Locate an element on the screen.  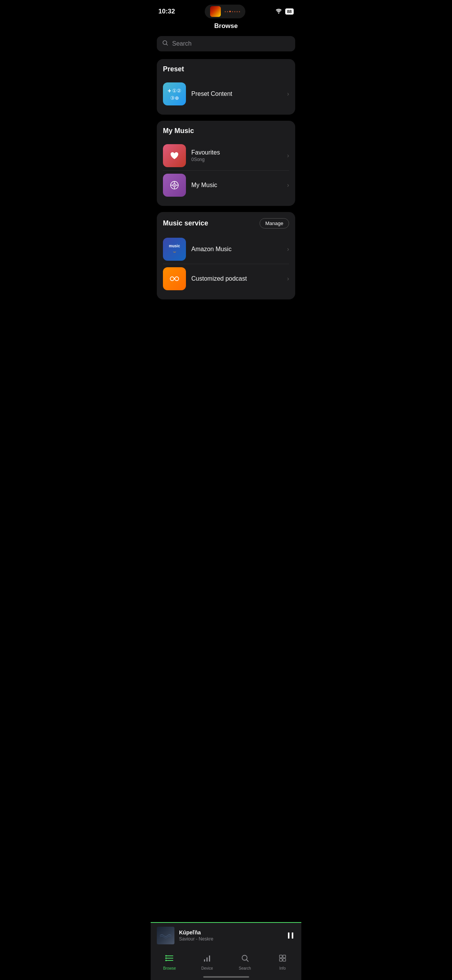
my-music-section-header: My Music is located at coordinates (226, 131).